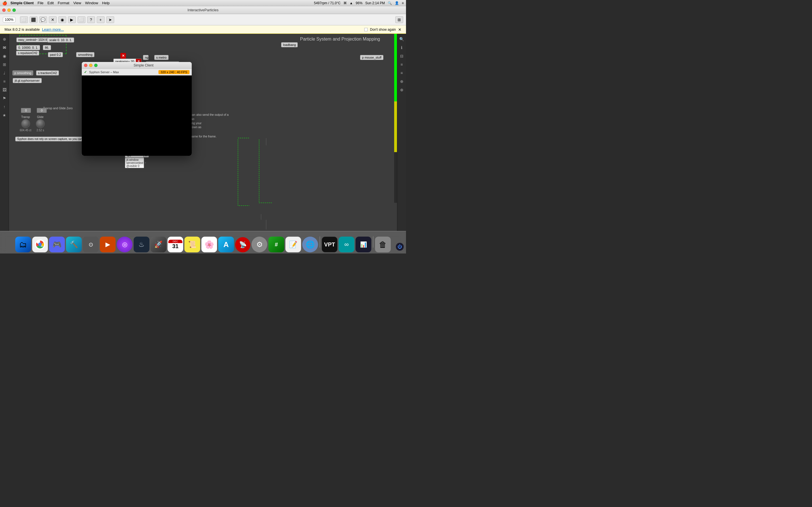 The image size is (812, 507). I want to click on notification-close: ✕, so click(400, 30).